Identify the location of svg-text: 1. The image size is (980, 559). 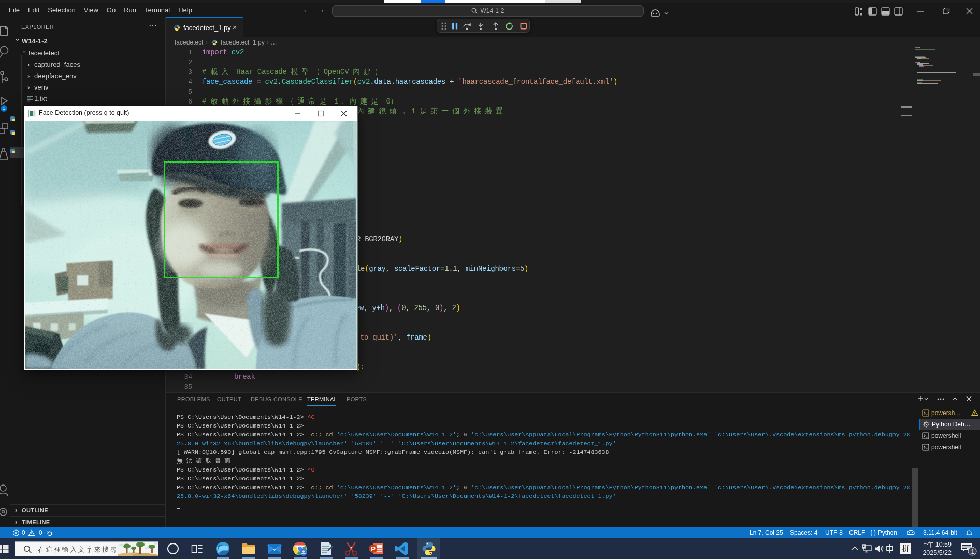
(973, 552).